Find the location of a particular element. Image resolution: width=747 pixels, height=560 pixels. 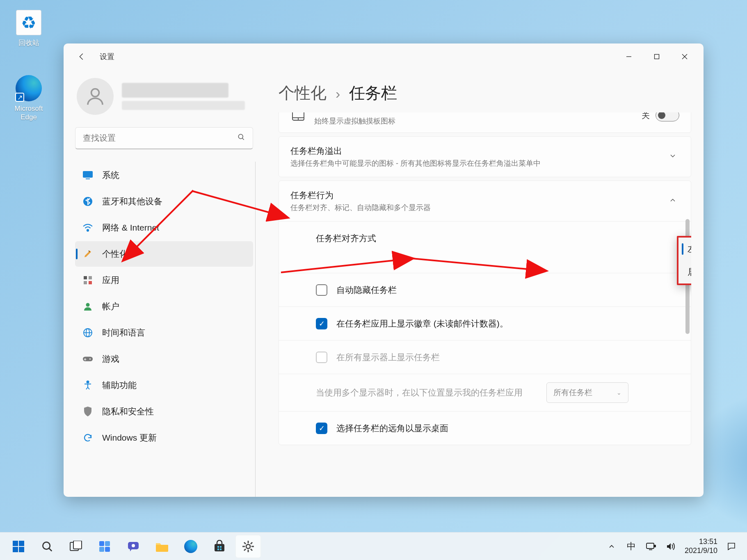

nav-accessibility: 辅助功能 is located at coordinates (164, 385).